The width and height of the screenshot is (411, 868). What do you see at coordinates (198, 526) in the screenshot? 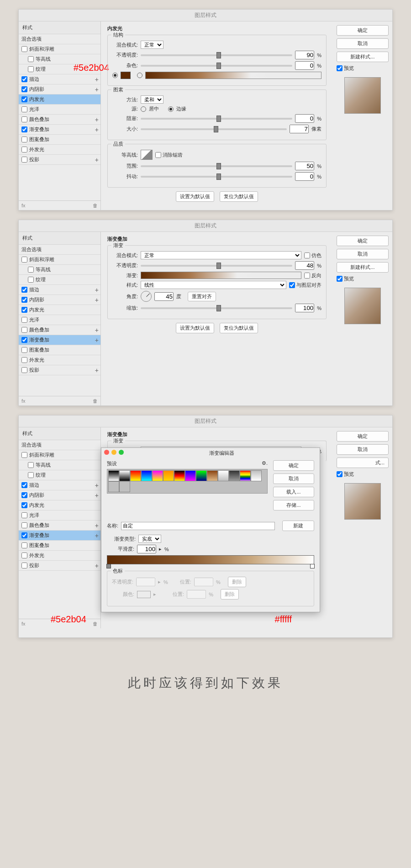
I see `gradient-name-input` at bounding box center [198, 526].